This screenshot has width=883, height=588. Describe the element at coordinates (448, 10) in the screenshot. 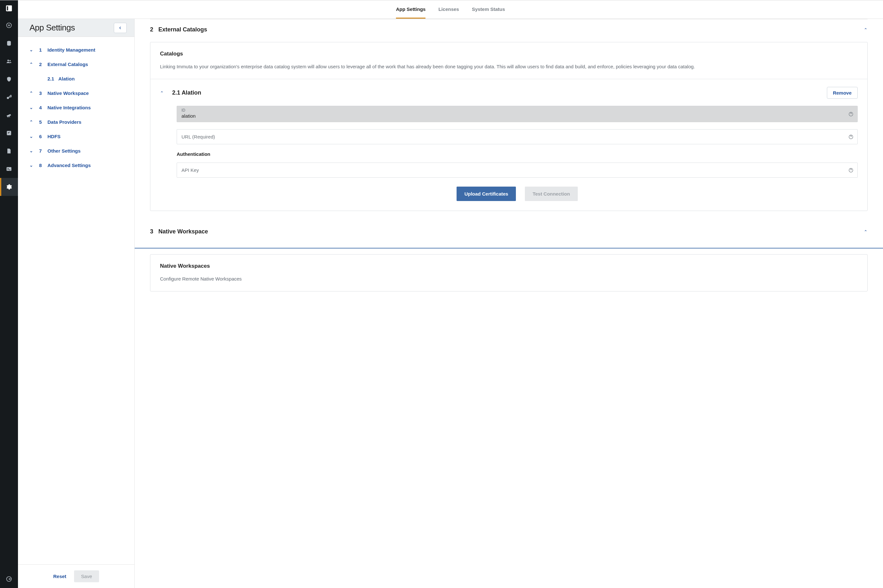

I see `tab-licenses: Licenses` at that location.